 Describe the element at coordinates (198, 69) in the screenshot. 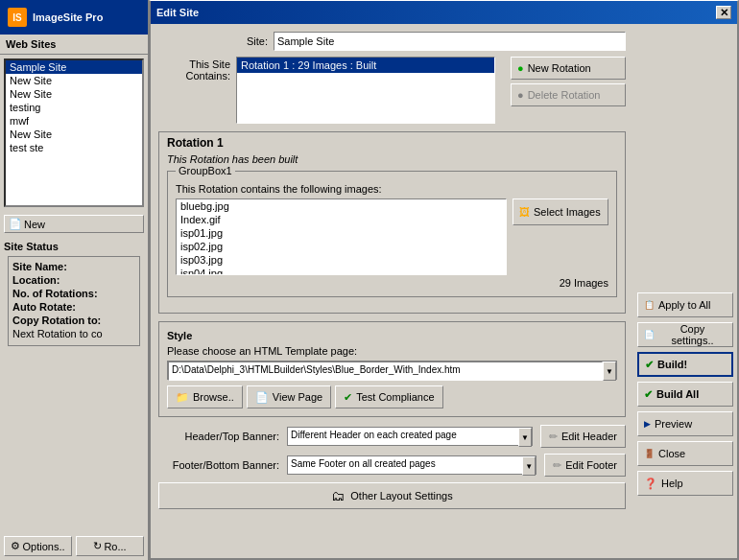

I see `site-contains-label: This Site Contains:` at that location.